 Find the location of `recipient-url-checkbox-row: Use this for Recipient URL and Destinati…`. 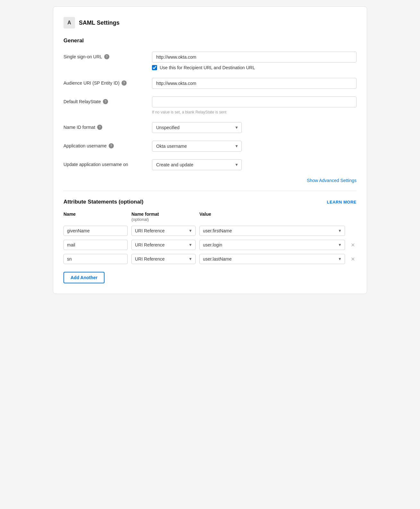

recipient-url-checkbox-row: Use this for Recipient URL and Destinati… is located at coordinates (254, 68).